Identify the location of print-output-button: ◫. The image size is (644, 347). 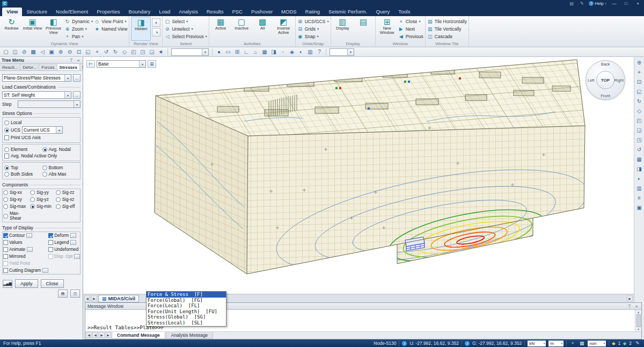
(75, 293).